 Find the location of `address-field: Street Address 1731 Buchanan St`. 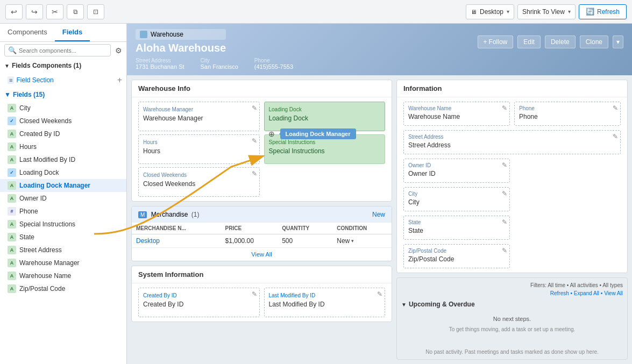

address-field: Street Address 1731 Buchanan St is located at coordinates (160, 63).